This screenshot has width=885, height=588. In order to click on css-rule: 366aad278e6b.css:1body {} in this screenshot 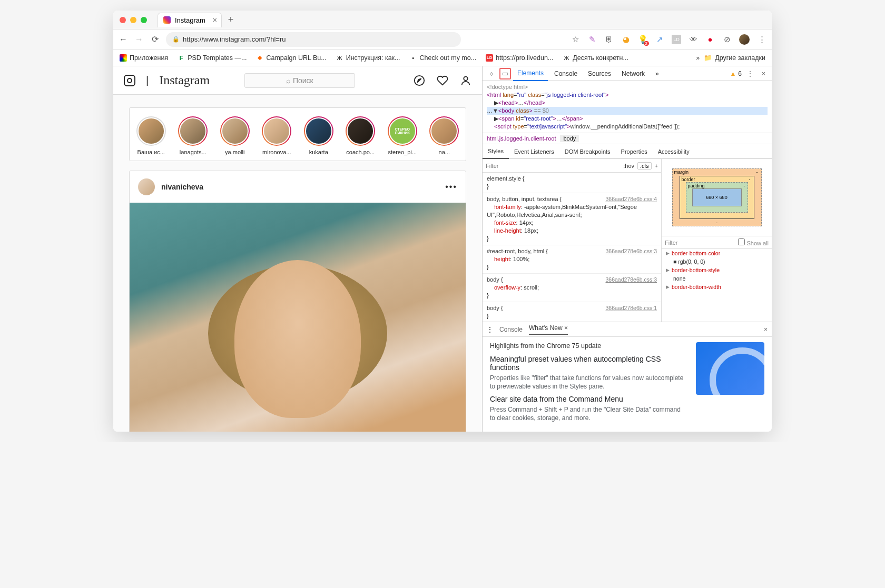, I will do `click(572, 312)`.